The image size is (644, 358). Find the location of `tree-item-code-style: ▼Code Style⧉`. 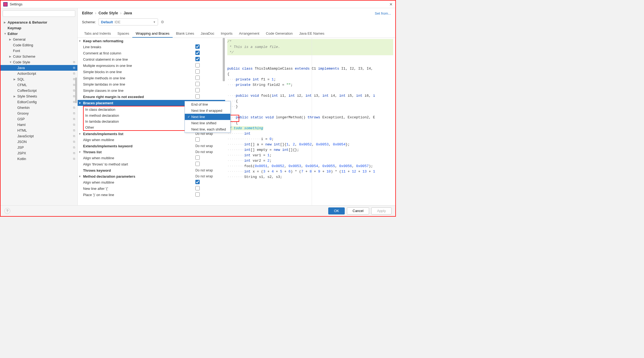

tree-item-code-style: ▼Code Style⧉ is located at coordinates (39, 62).